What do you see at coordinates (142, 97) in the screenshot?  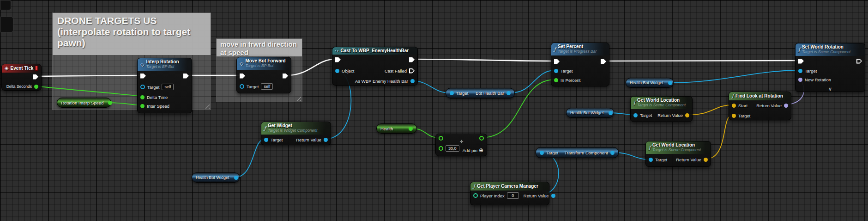 I see `delta-time-pin` at bounding box center [142, 97].